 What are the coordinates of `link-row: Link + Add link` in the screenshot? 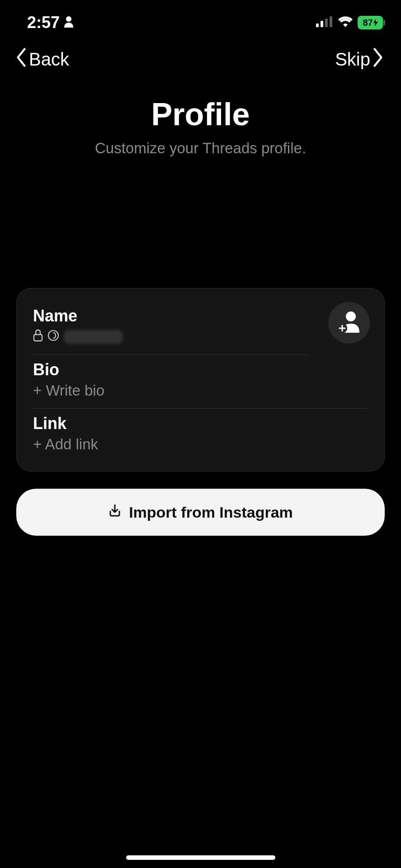 It's located at (201, 433).